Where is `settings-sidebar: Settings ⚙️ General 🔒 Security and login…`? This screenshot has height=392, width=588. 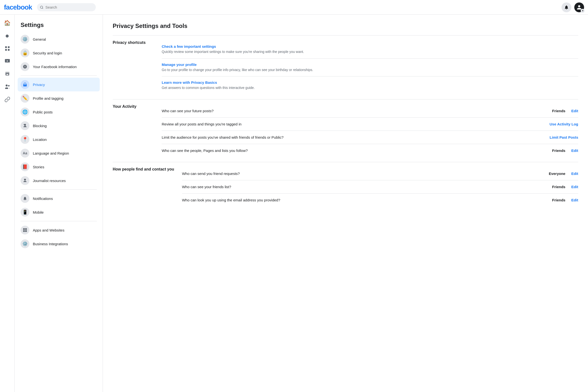
settings-sidebar: Settings ⚙️ General 🔒 Security and login… is located at coordinates (59, 204).